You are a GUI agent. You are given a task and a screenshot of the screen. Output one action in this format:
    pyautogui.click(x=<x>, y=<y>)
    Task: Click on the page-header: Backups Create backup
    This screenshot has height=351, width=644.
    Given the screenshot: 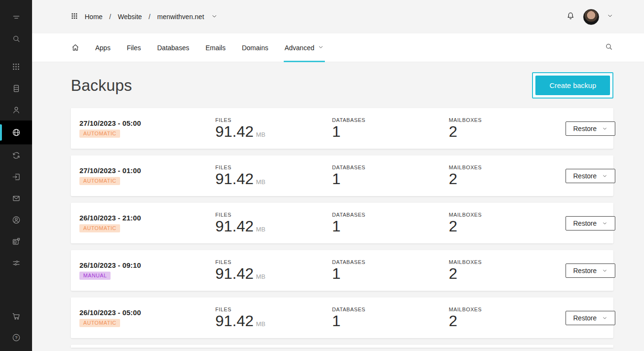 What is the action you would take?
    pyautogui.click(x=342, y=85)
    